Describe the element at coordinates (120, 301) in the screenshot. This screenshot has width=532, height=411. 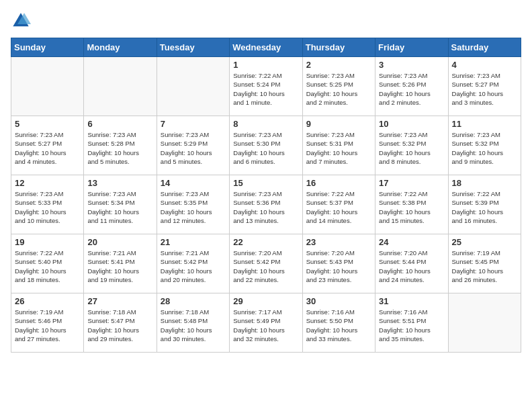
I see `day-number: 27` at that location.